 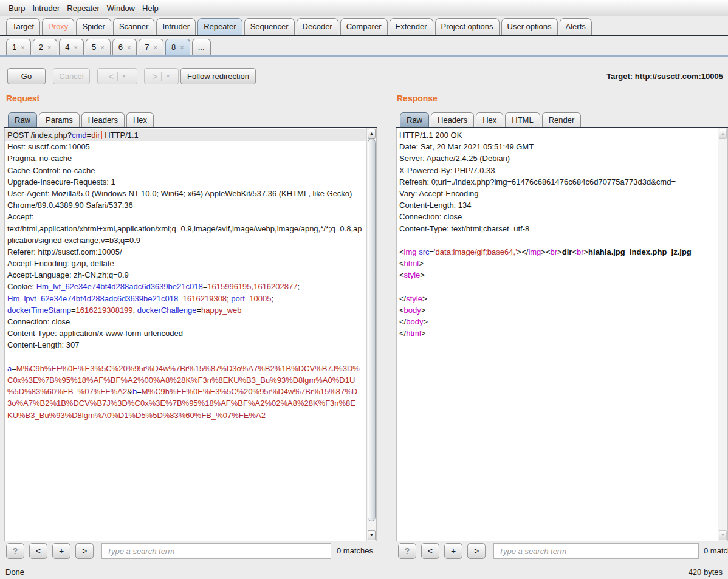 What do you see at coordinates (317, 27) in the screenshot?
I see `tab-decoder: Decoder` at bounding box center [317, 27].